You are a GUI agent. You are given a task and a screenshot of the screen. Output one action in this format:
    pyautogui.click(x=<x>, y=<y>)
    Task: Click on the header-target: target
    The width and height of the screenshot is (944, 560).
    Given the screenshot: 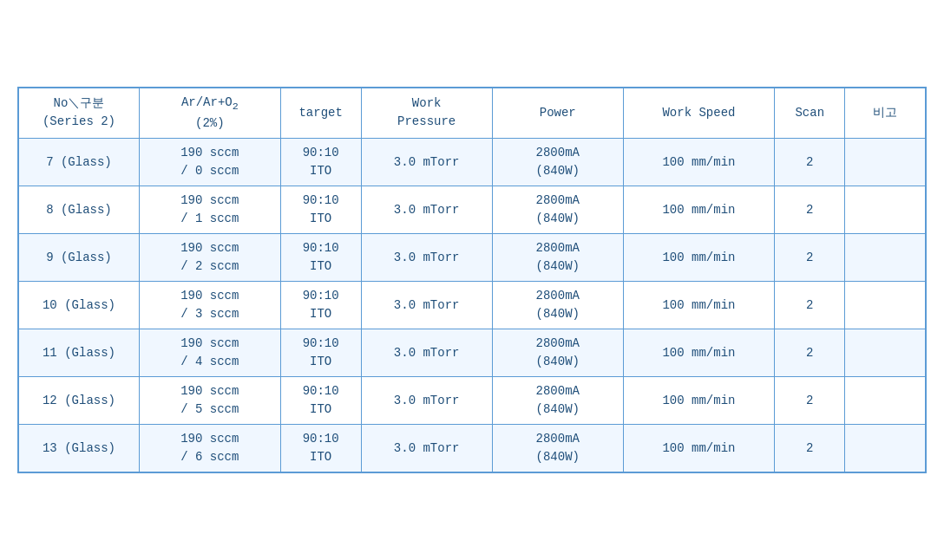 What is the action you would take?
    pyautogui.click(x=321, y=113)
    